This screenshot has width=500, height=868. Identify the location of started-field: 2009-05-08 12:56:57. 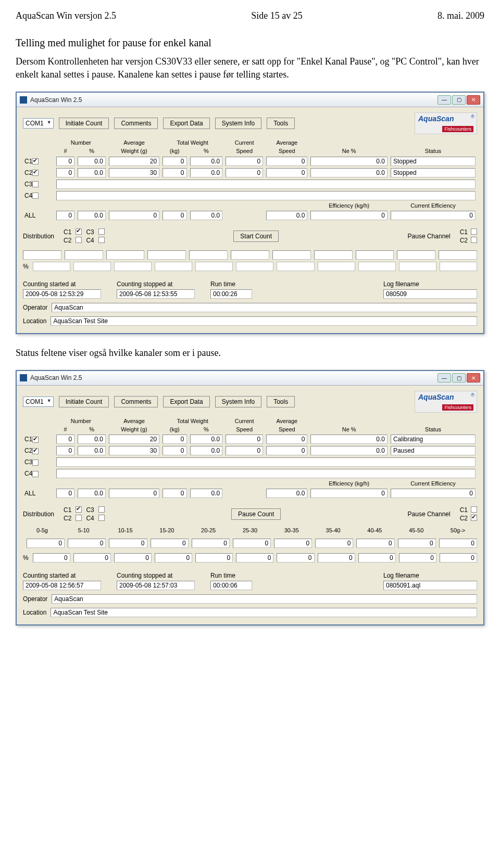
(62, 585).